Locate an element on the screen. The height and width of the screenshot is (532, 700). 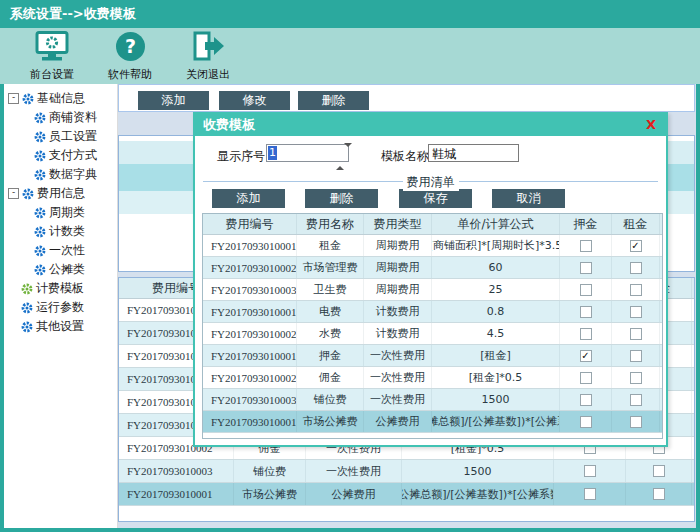
spinner-arrows is located at coordinates (341, 156).